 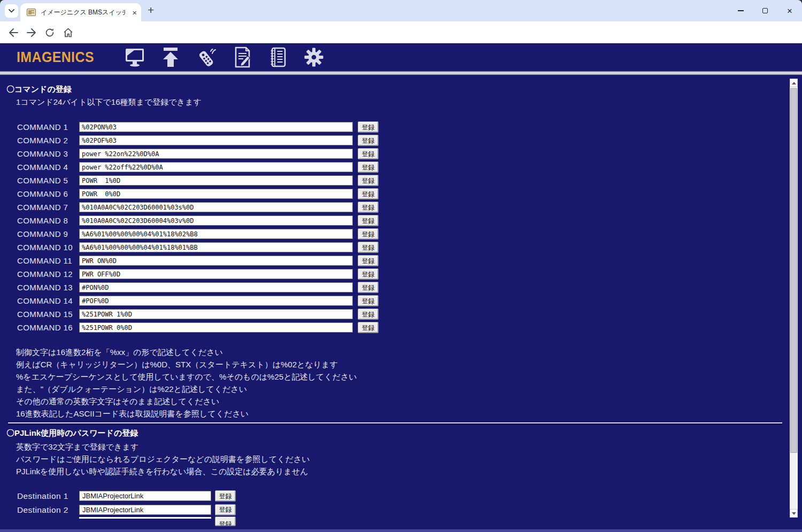 What do you see at coordinates (50, 33) in the screenshot?
I see `reload-button` at bounding box center [50, 33].